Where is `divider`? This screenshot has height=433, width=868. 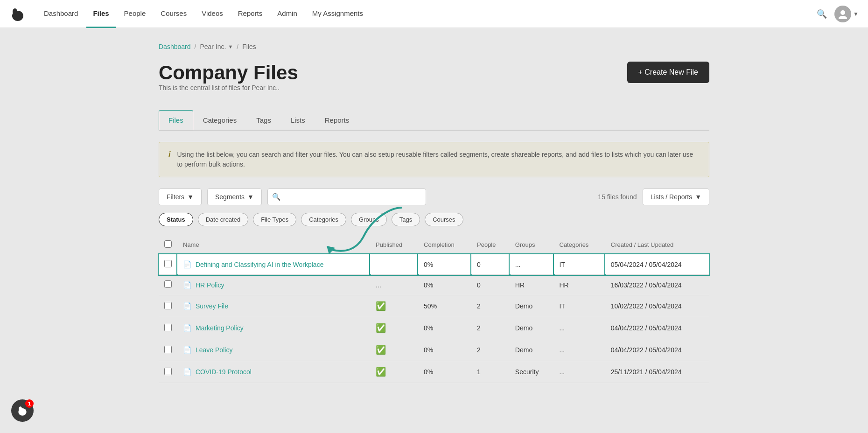 divider is located at coordinates (434, 131).